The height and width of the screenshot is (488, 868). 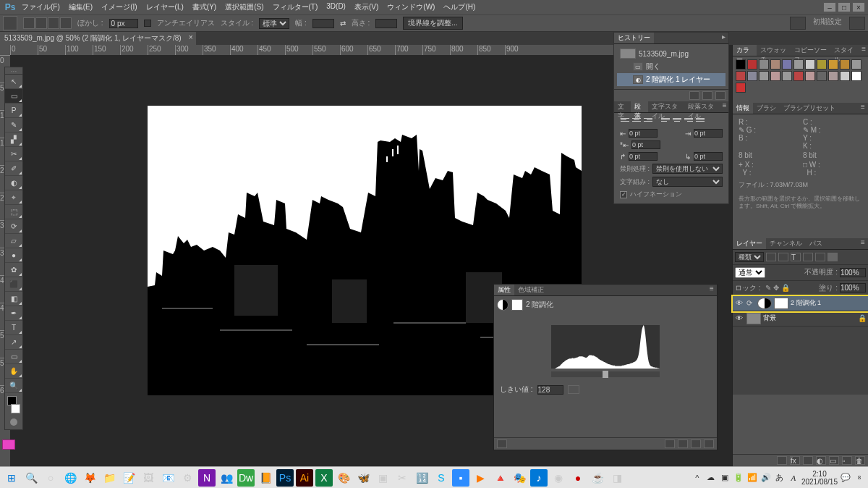 I want to click on menu-item: イメージ(I), so click(x=119, y=7).